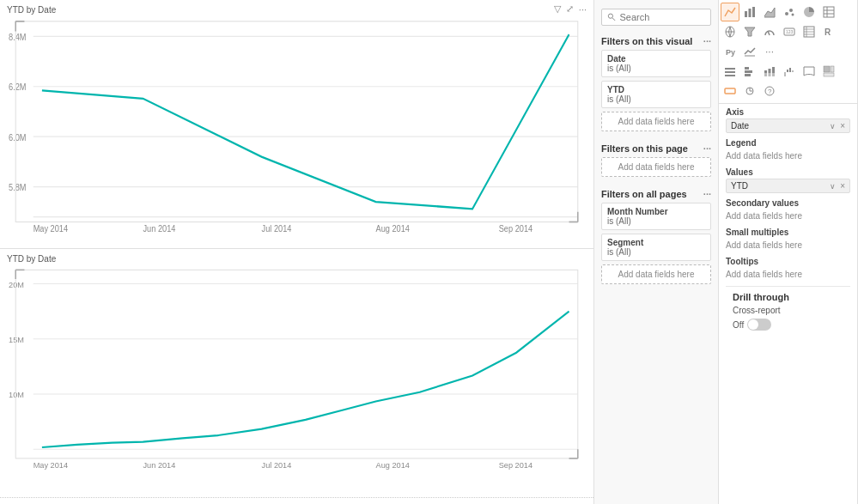 This screenshot has height=504, width=858. What do you see at coordinates (708, 194) in the screenshot?
I see `allpages-filters-more: ···` at bounding box center [708, 194].